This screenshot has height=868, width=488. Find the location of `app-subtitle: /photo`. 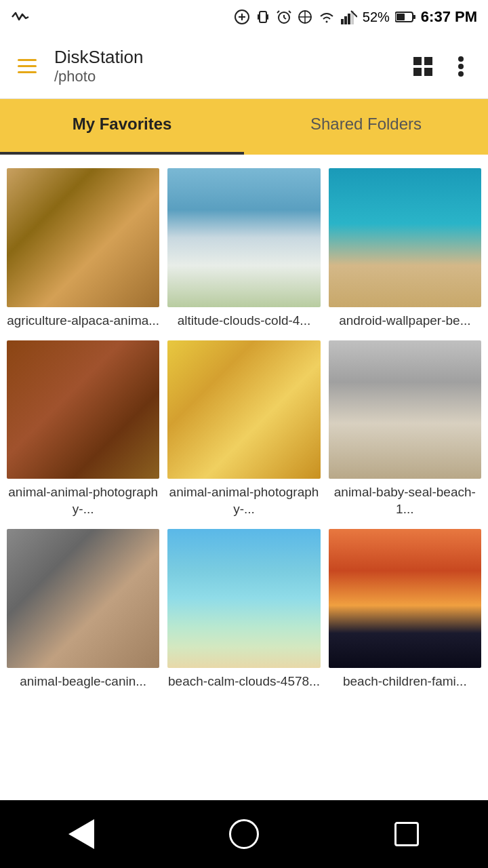

app-subtitle: /photo is located at coordinates (230, 77).